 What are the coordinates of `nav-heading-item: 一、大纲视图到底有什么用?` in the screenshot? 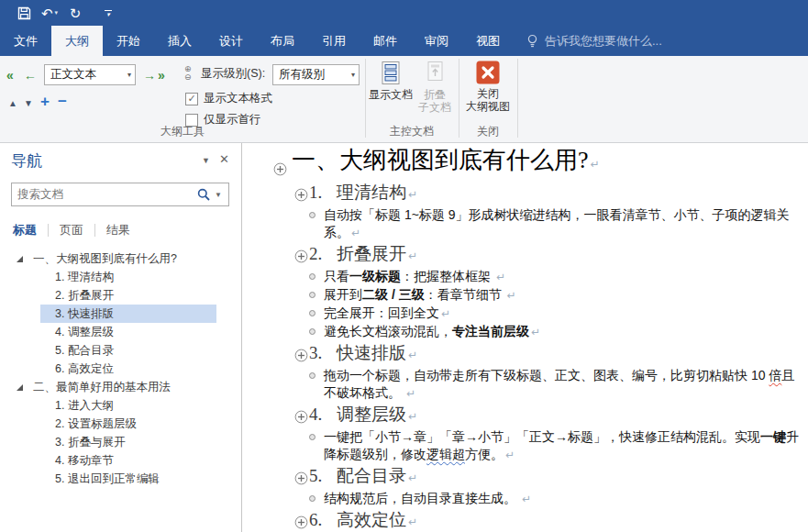 It's located at (120, 259).